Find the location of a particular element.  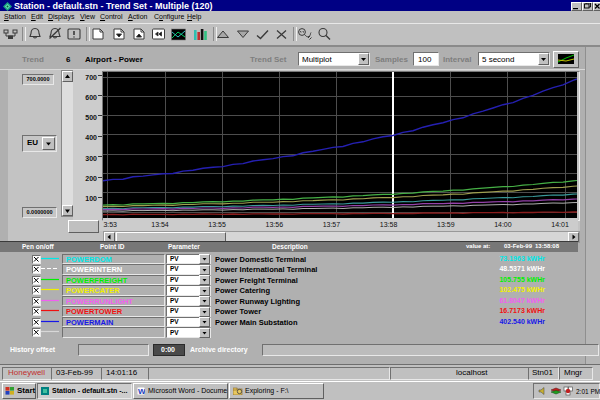

svg-text: W is located at coordinates (142, 391).